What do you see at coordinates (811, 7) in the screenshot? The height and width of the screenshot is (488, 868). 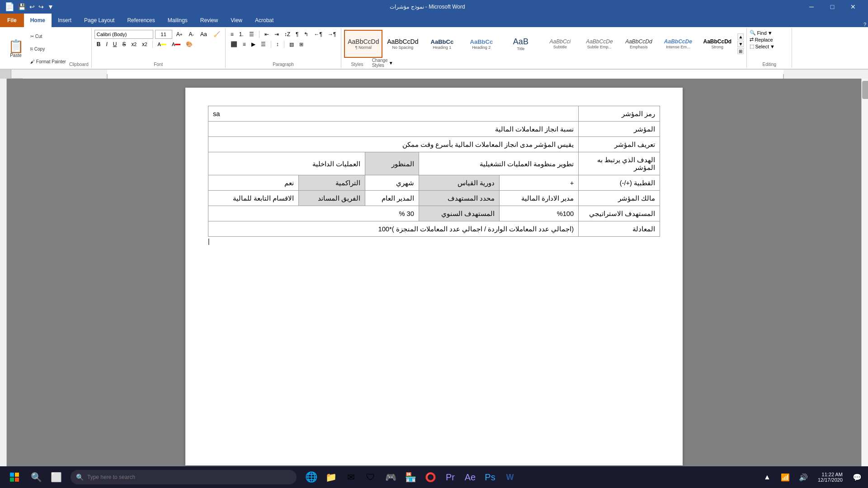 I see `minimize-button: ─` at bounding box center [811, 7].